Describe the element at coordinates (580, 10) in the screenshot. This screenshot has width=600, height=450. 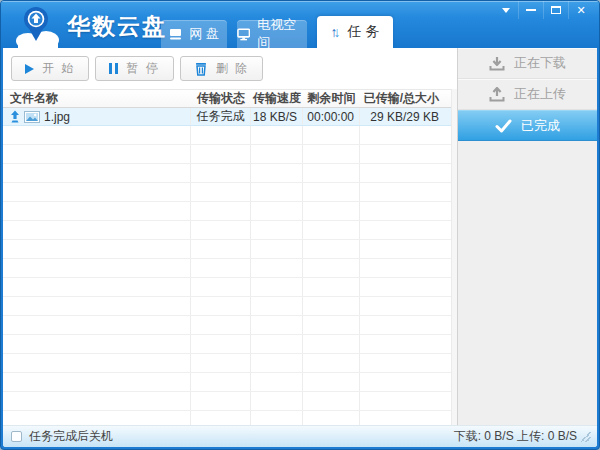
I see `close-button: ✕` at that location.